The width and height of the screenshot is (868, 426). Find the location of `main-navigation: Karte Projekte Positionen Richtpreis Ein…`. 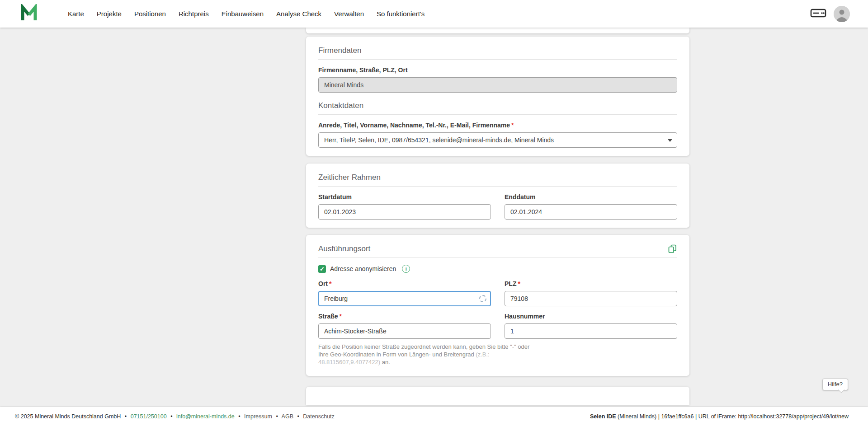

main-navigation: Karte Projekte Positionen Richtpreis Ein… is located at coordinates (246, 14).